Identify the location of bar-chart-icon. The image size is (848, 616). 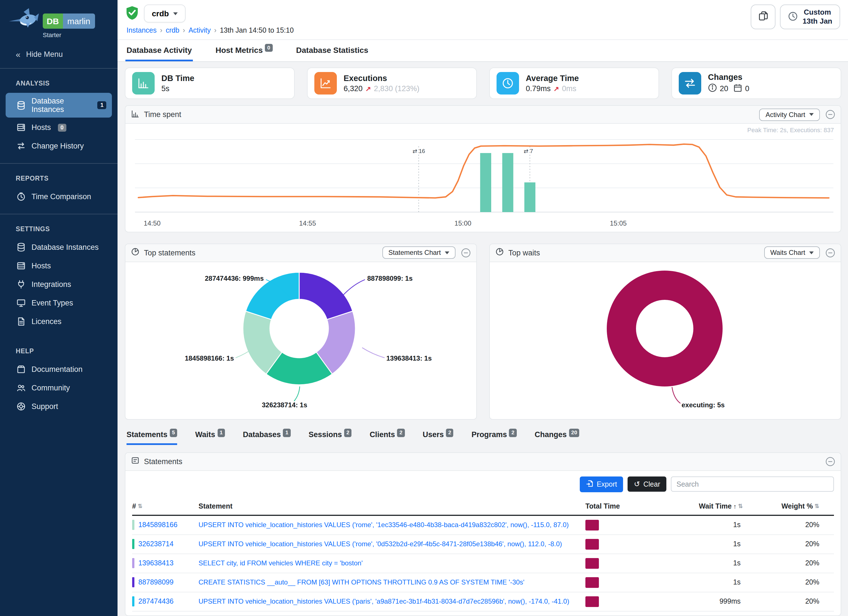
(144, 83).